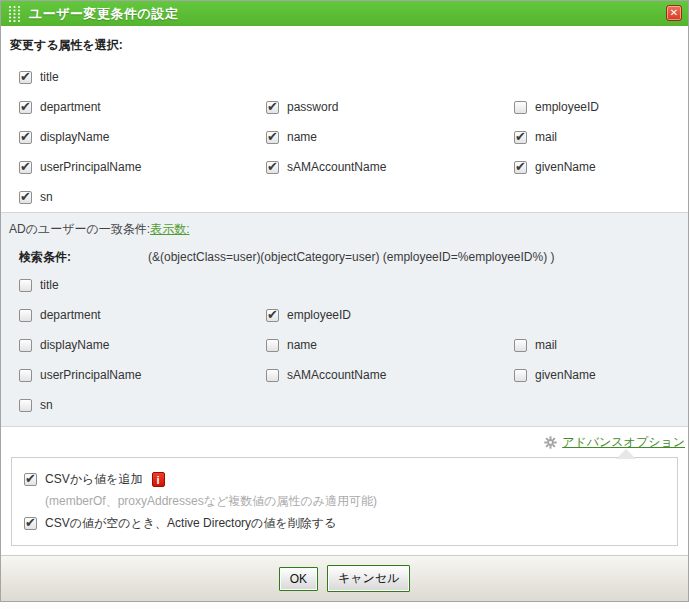  What do you see at coordinates (390, 345) in the screenshot?
I see `match-checkbox-name: name` at bounding box center [390, 345].